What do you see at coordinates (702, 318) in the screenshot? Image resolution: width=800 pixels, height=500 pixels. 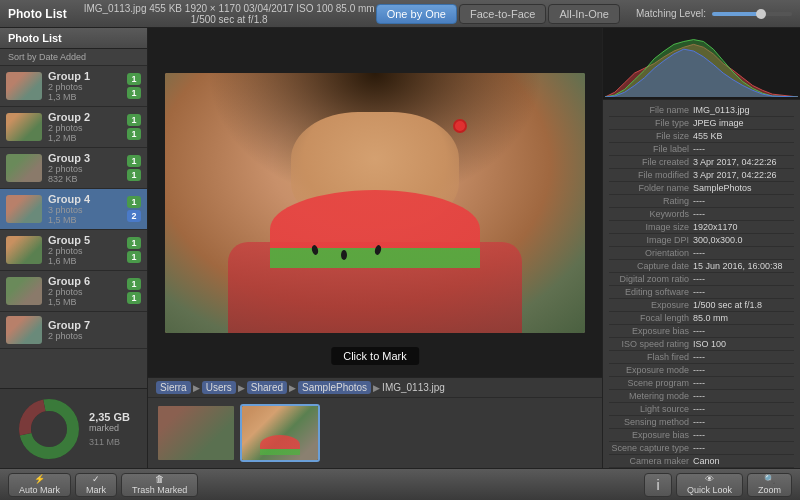 I see `meta-row-16: Focal length 85.0 mm` at bounding box center [702, 318].